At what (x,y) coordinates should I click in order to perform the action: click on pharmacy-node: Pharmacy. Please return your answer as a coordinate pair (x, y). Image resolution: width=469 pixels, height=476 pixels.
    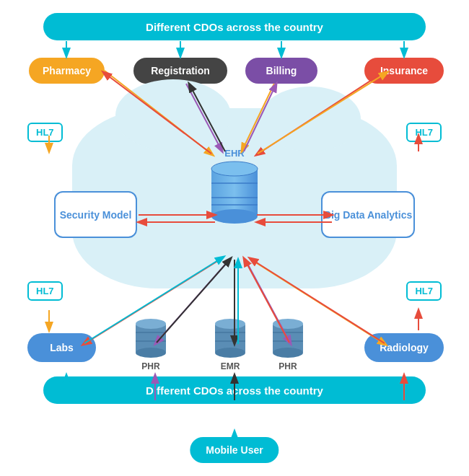
    Looking at the image, I should click on (66, 71).